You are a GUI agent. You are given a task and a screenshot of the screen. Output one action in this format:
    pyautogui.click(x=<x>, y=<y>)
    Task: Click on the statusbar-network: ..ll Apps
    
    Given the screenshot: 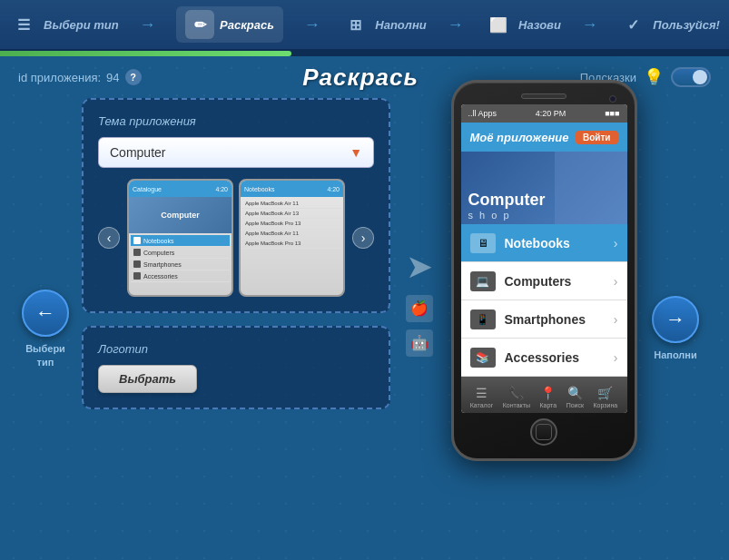 What is the action you would take?
    pyautogui.click(x=483, y=113)
    